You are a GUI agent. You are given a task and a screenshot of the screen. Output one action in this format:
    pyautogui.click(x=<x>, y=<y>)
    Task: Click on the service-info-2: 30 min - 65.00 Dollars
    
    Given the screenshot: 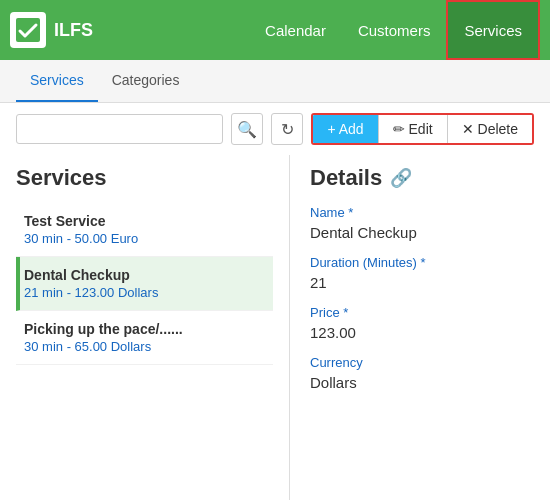 What is the action you would take?
    pyautogui.click(x=144, y=346)
    